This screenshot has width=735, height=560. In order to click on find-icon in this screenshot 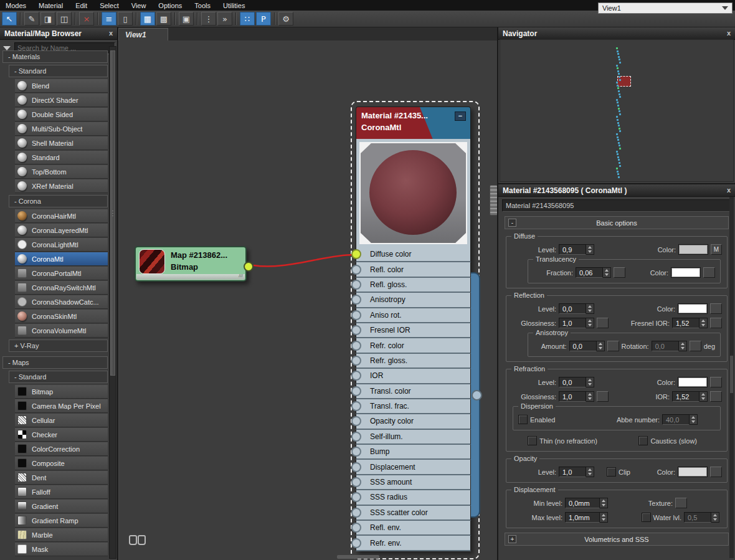, I will do `click(137, 540)`.